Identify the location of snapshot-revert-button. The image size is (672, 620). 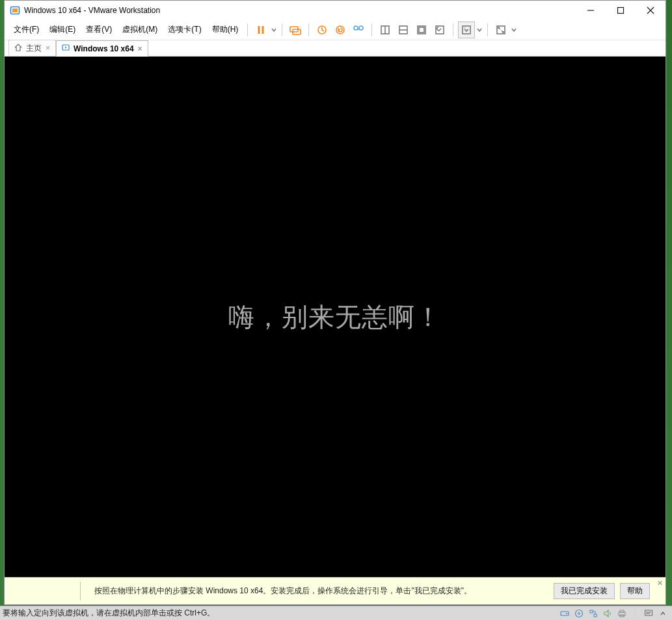
(340, 30).